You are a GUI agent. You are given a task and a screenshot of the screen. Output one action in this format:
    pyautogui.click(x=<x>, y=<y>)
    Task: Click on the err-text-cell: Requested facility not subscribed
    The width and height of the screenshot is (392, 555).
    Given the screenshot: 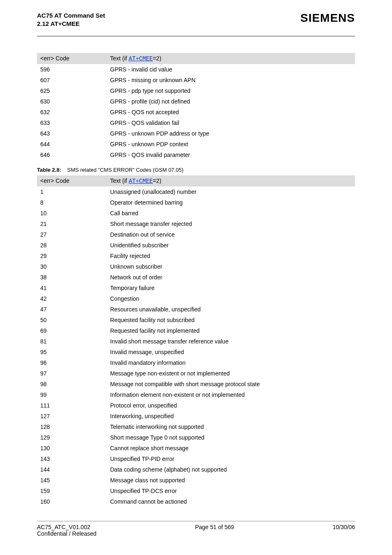 What is the action you would take?
    pyautogui.click(x=231, y=320)
    